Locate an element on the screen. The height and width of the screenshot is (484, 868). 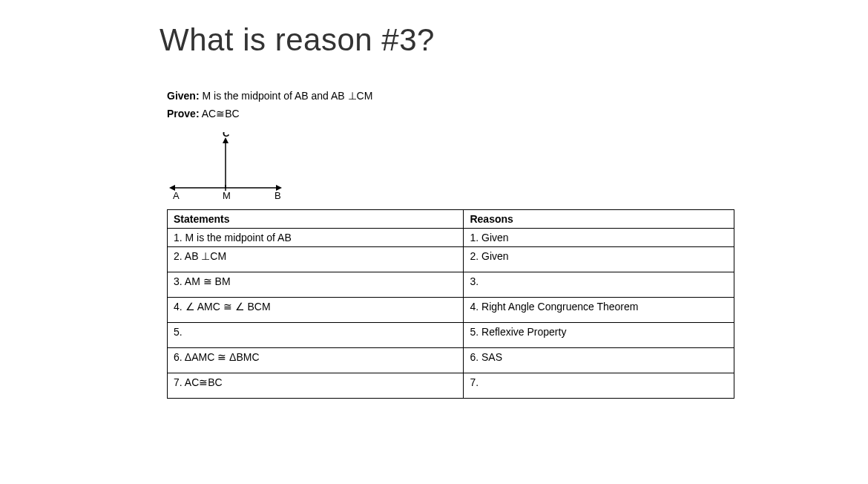
reason-cell: 5. Reflexive Property is located at coordinates (599, 335).